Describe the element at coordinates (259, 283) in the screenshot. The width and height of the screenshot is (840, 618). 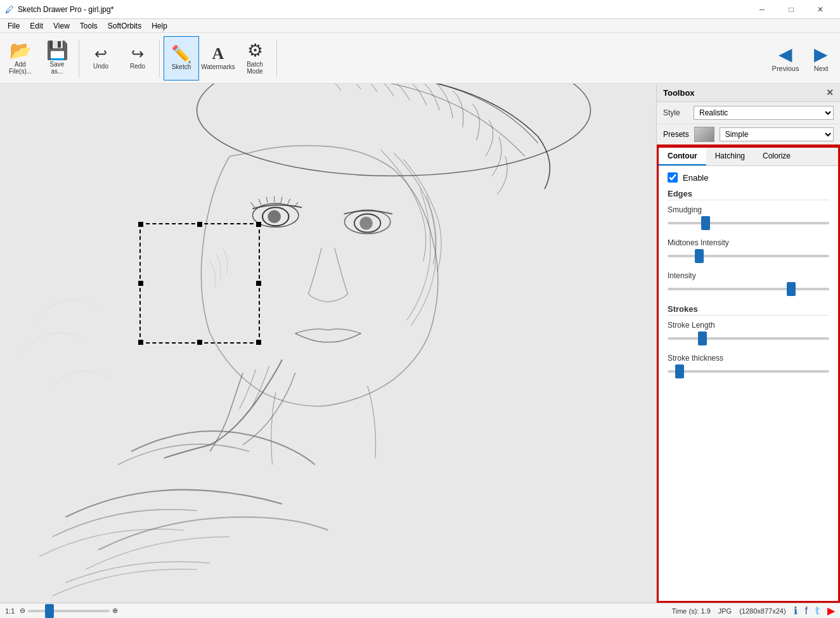
I see `handle-middle-right` at that location.